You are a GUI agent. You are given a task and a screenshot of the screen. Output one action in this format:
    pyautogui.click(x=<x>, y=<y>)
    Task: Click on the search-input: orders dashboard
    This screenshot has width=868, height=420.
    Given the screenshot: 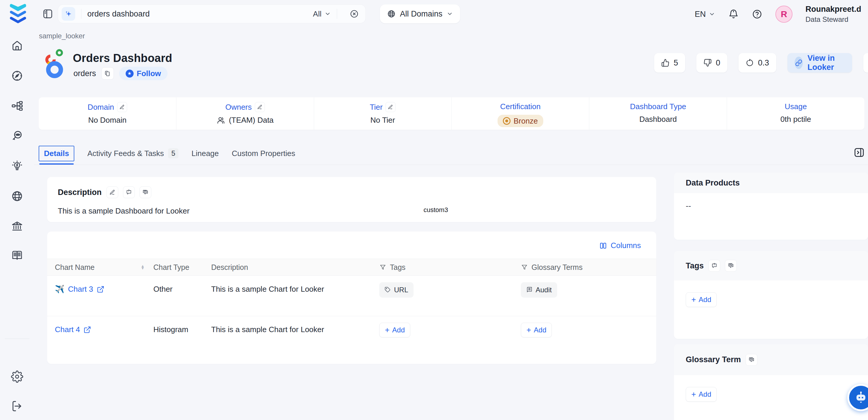 What is the action you would take?
    pyautogui.click(x=200, y=14)
    